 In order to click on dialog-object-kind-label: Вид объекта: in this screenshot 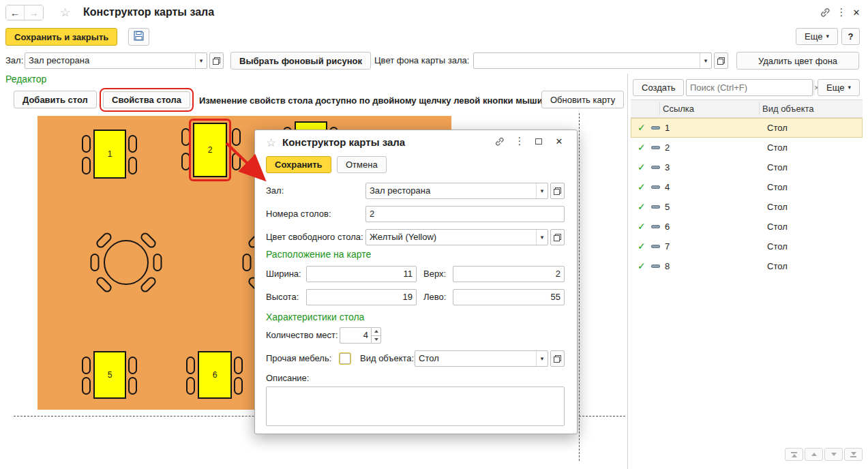, I will do `click(387, 359)`.